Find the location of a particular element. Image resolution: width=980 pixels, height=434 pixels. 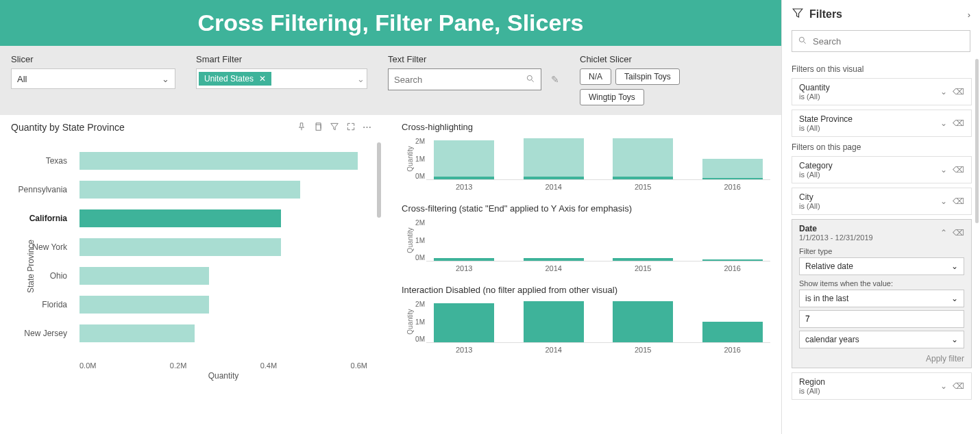

mini-title: Interaction Disabled (no filter applied … is located at coordinates (586, 290).